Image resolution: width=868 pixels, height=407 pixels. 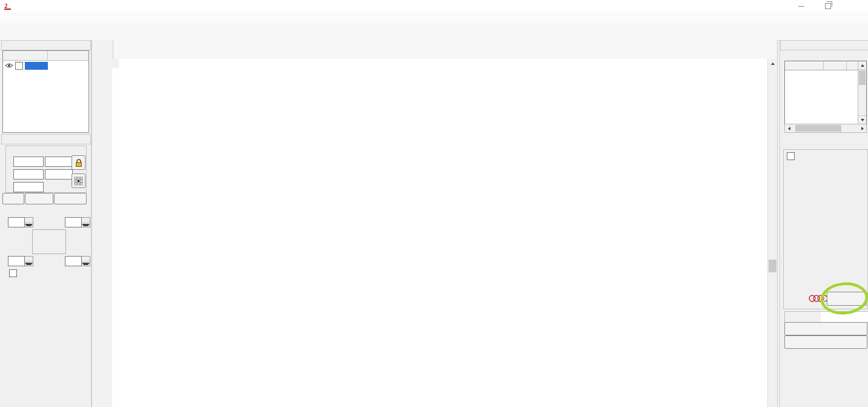 What do you see at coordinates (773, 64) in the screenshot?
I see `scroll-up-icon` at bounding box center [773, 64].